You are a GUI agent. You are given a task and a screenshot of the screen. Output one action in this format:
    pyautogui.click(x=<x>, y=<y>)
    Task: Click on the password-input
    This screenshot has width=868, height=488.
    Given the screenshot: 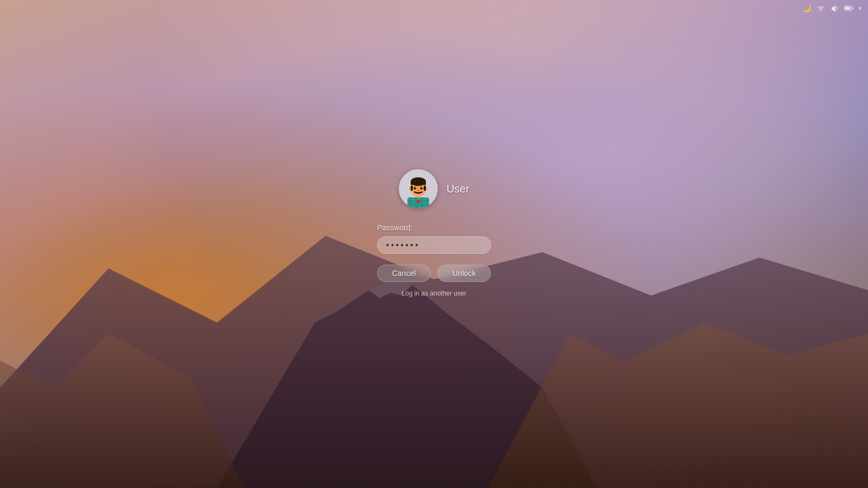 What is the action you would take?
    pyautogui.click(x=434, y=245)
    